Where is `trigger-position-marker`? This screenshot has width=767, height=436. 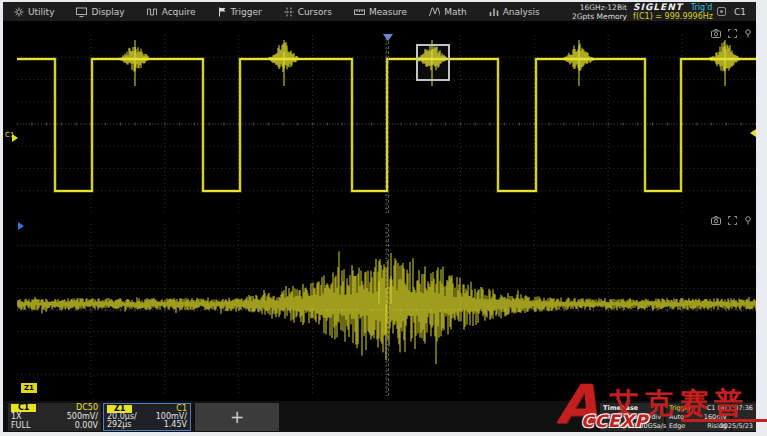
trigger-position-marker is located at coordinates (388, 38).